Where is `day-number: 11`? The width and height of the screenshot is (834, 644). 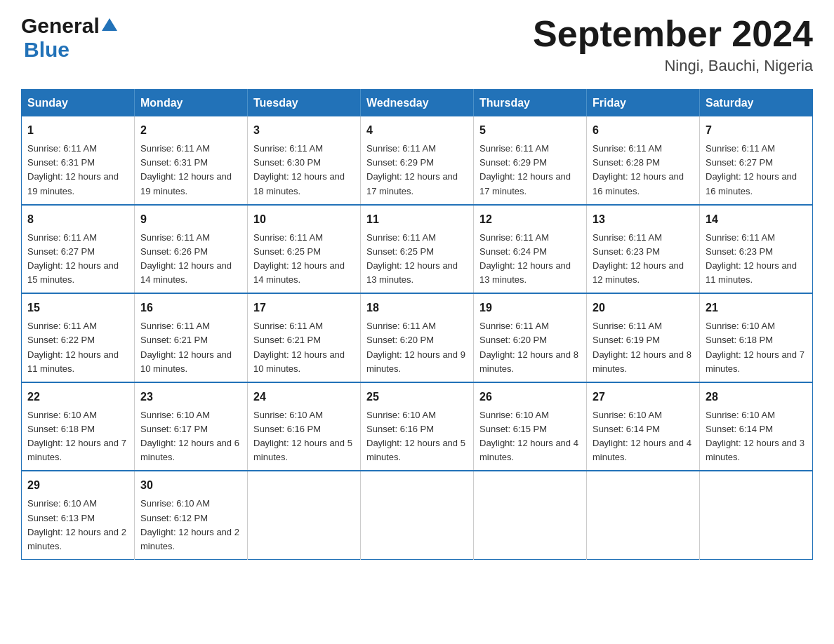 day-number: 11 is located at coordinates (417, 220).